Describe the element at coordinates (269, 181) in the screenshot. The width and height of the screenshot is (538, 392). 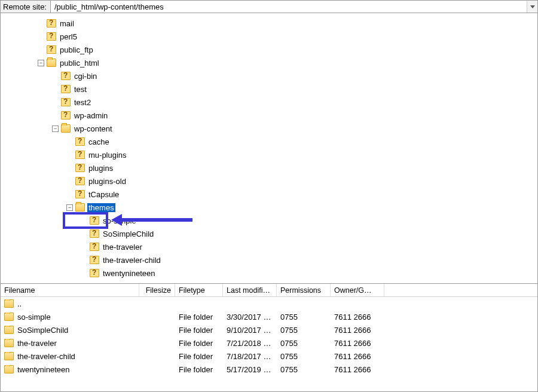
I see `tree-node: plugins-old` at that location.